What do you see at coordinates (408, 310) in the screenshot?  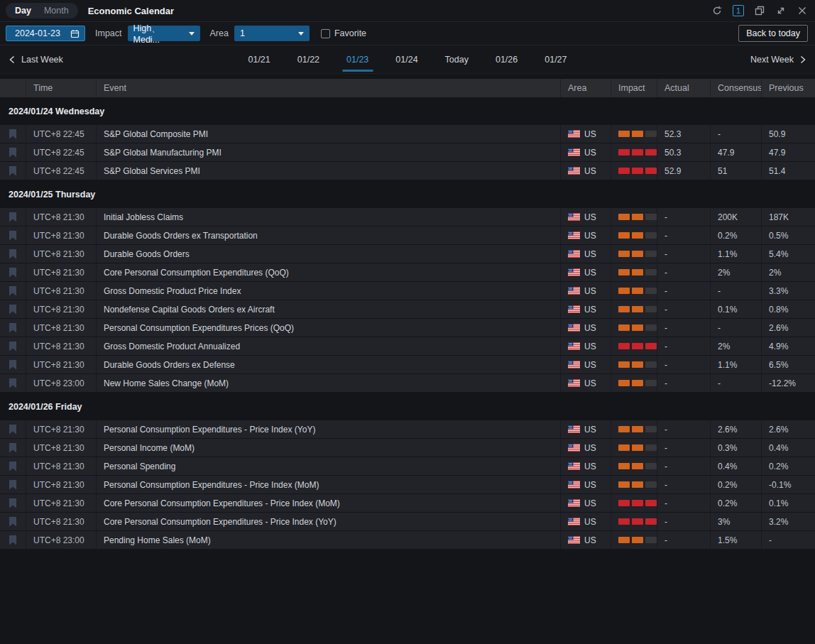 I see `table-row: UTC+8 21:30Nondefense Capital Goods Orde…` at bounding box center [408, 310].